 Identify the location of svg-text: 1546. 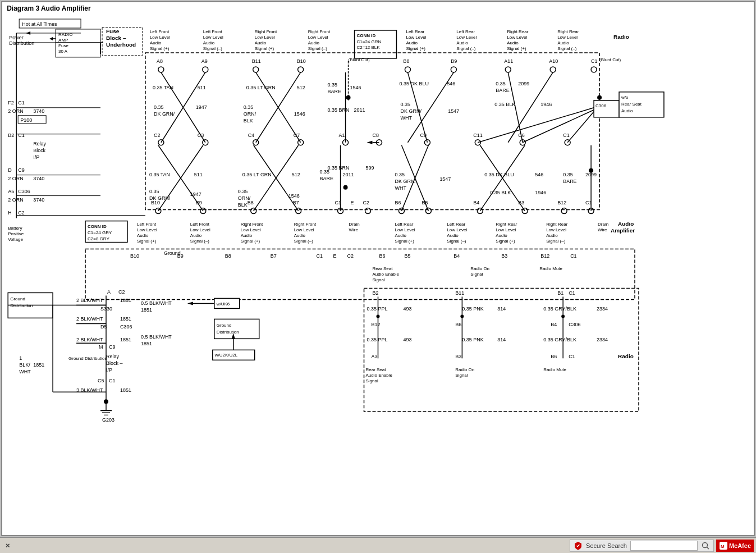
(300, 114).